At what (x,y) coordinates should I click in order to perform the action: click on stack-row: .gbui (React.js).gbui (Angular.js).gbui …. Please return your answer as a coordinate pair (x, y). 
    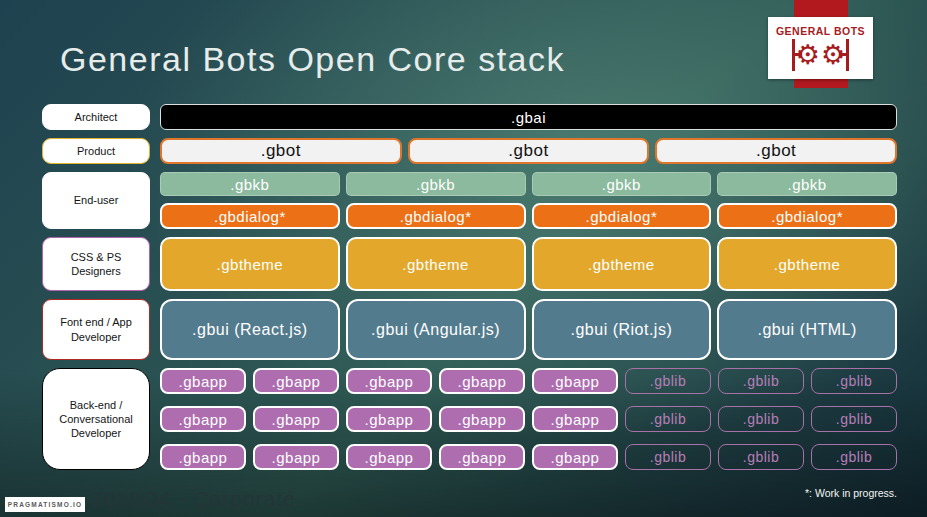
    Looking at the image, I should click on (528, 330).